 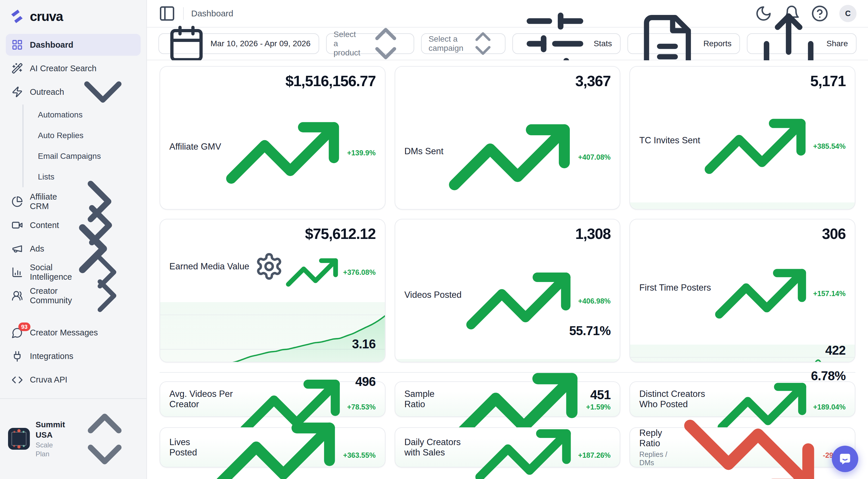 I want to click on sidebar-item-label: Integrations, so click(x=52, y=356).